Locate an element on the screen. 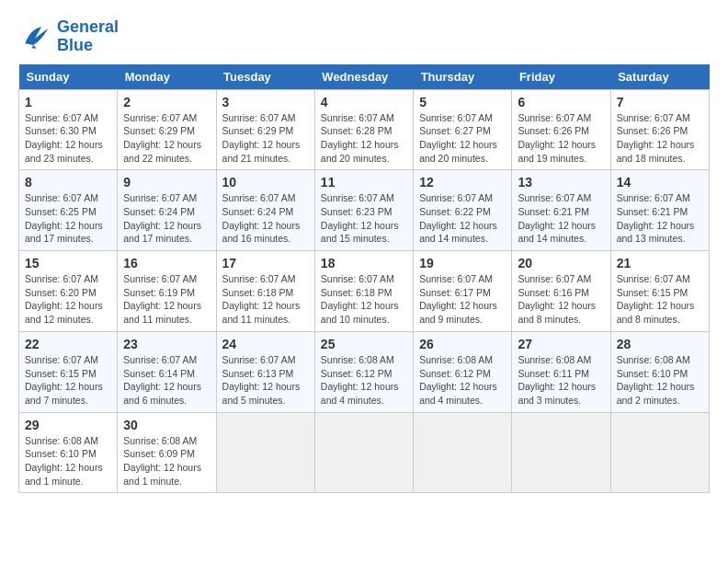 The width and height of the screenshot is (728, 563). day-number: 17 is located at coordinates (266, 263).